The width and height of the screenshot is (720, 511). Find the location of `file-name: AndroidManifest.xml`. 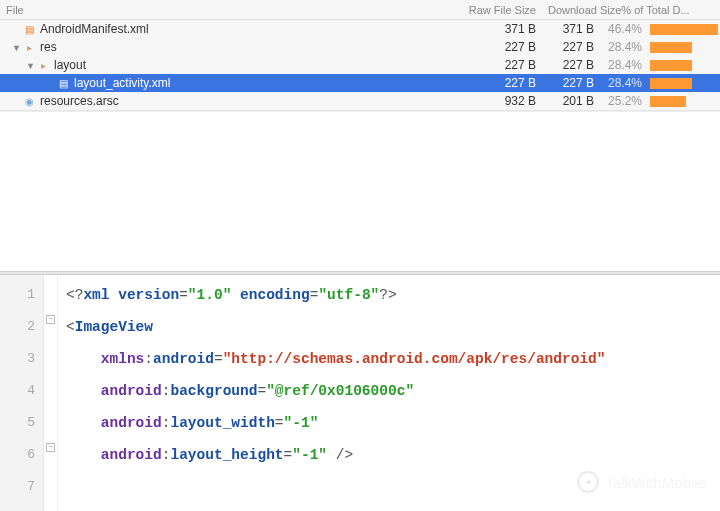

file-name: AndroidManifest.xml is located at coordinates (94, 29).